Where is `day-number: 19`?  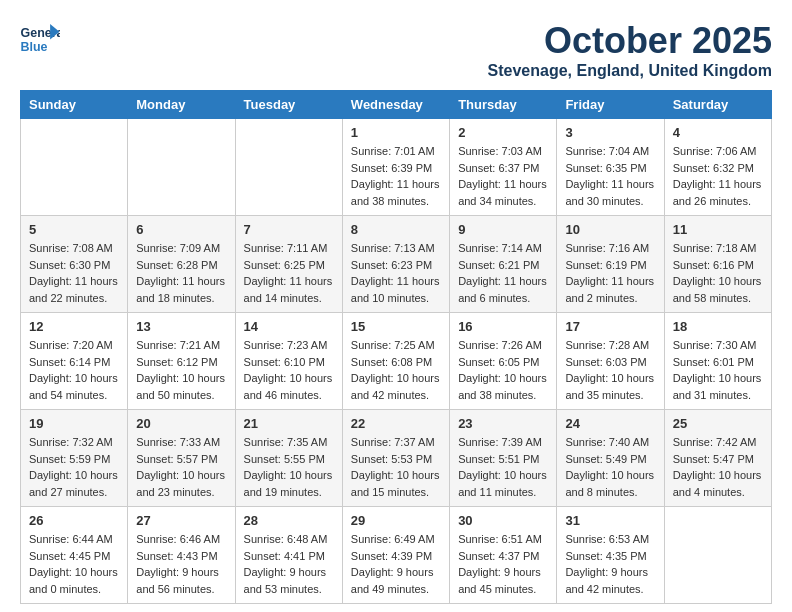
day-number: 19 is located at coordinates (74, 424).